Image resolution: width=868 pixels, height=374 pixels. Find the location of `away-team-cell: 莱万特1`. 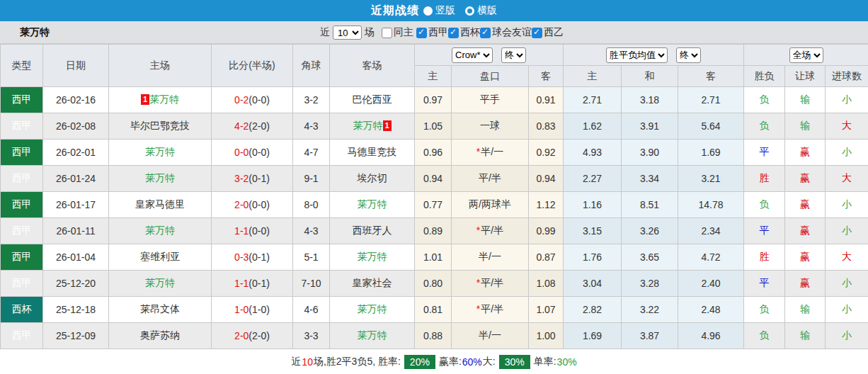

away-team-cell: 莱万特1 is located at coordinates (372, 126).